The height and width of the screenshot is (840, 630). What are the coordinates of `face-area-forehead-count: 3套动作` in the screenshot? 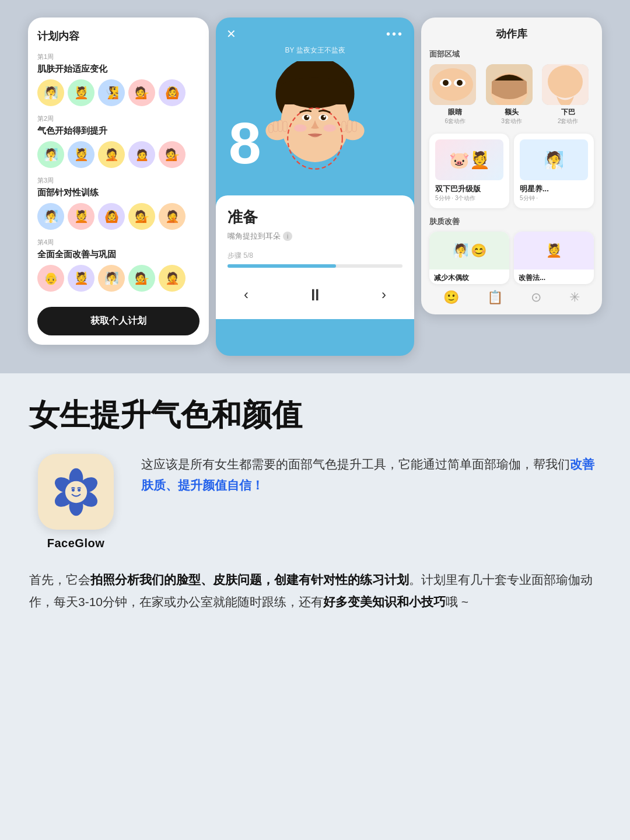 It's located at (512, 121).